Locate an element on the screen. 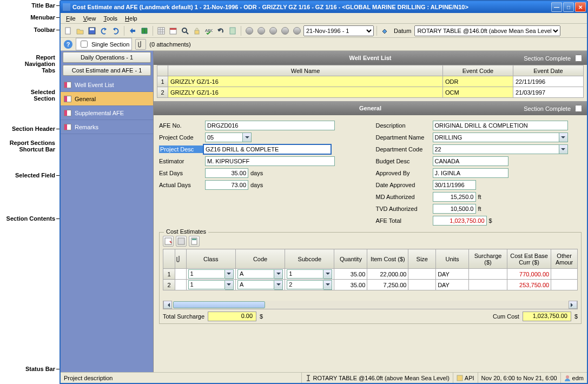 This screenshot has height=384, width=588. menu-view: View is located at coordinates (90, 18).